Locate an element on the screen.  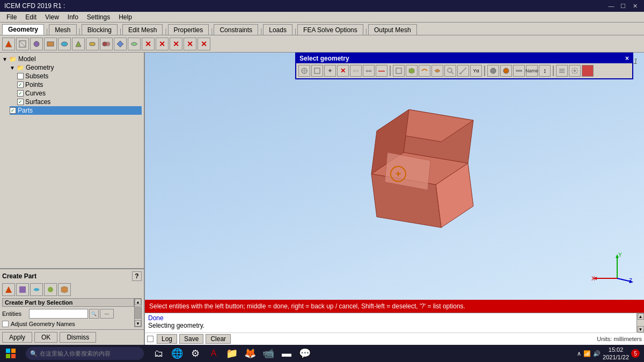
toolbar-delete-1: ✕ is located at coordinates (148, 44).